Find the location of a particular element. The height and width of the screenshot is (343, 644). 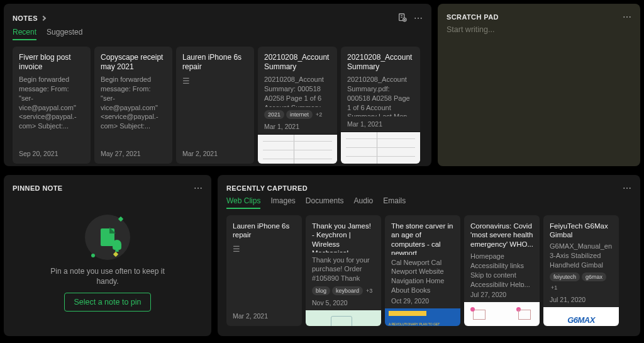

recent-card: Thank you James! - Keychron | Wireless M… is located at coordinates (343, 271).